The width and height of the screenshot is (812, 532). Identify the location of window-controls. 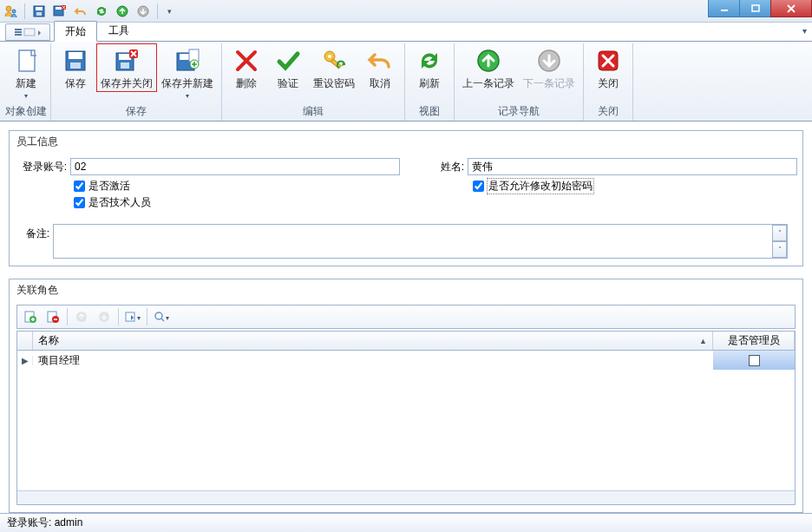
(760, 9).